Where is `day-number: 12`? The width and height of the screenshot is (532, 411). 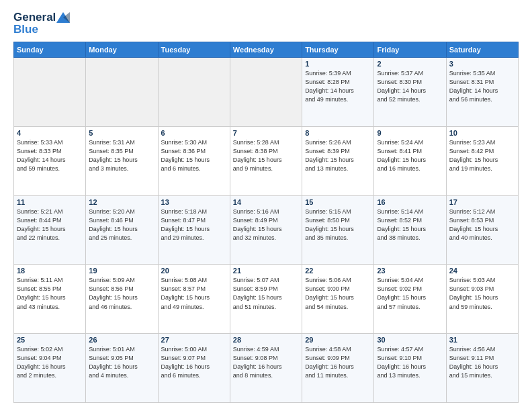
day-number: 12 is located at coordinates (122, 202).